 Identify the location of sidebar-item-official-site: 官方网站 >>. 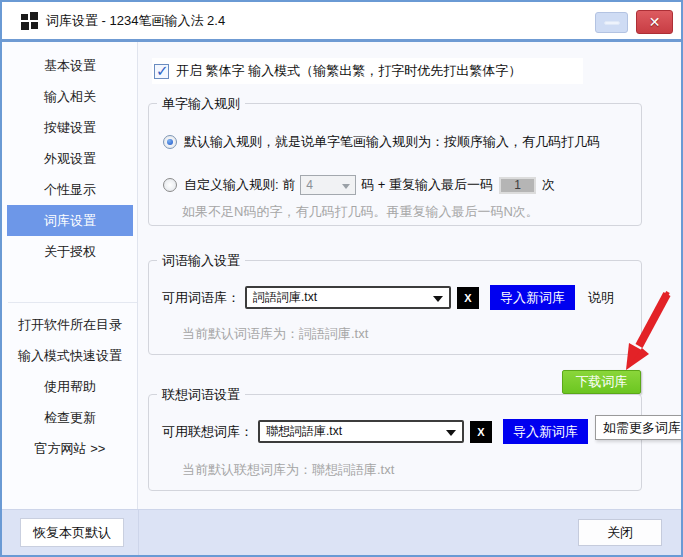
(70, 448).